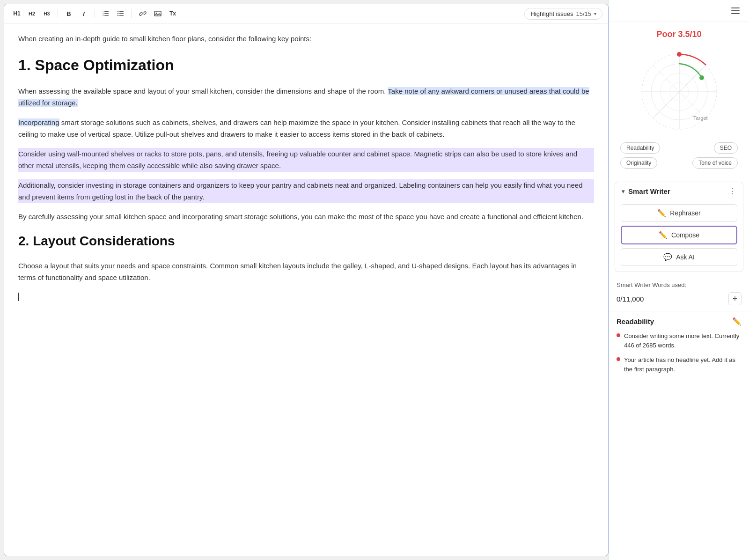 The image size is (749, 560). What do you see at coordinates (668, 257) in the screenshot?
I see `ask-ai-icon: 💬` at bounding box center [668, 257].